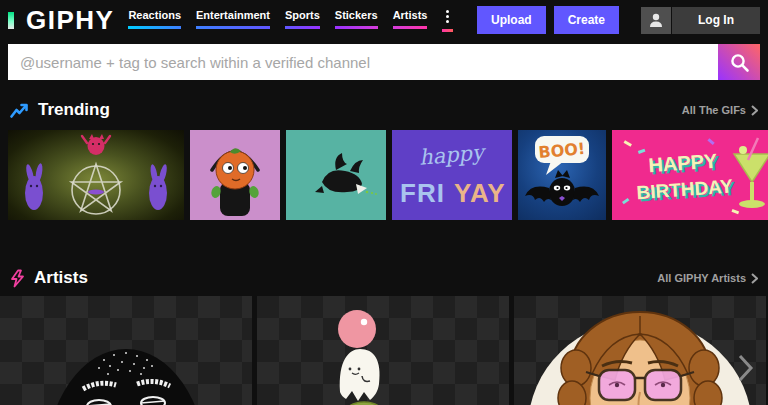 The width and height of the screenshot is (768, 405). What do you see at coordinates (618, 20) in the screenshot?
I see `header-actions: Upload Create Log In` at bounding box center [618, 20].